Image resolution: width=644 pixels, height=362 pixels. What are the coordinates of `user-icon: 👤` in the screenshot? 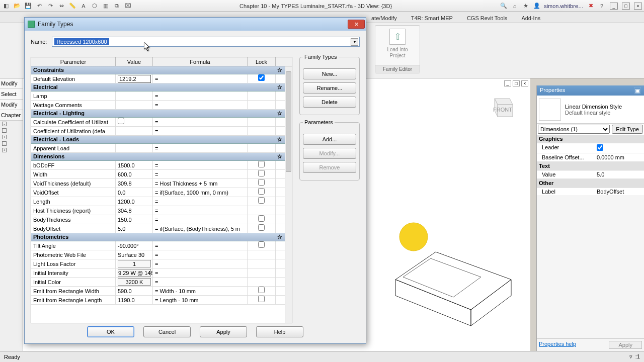 It's located at (537, 6).